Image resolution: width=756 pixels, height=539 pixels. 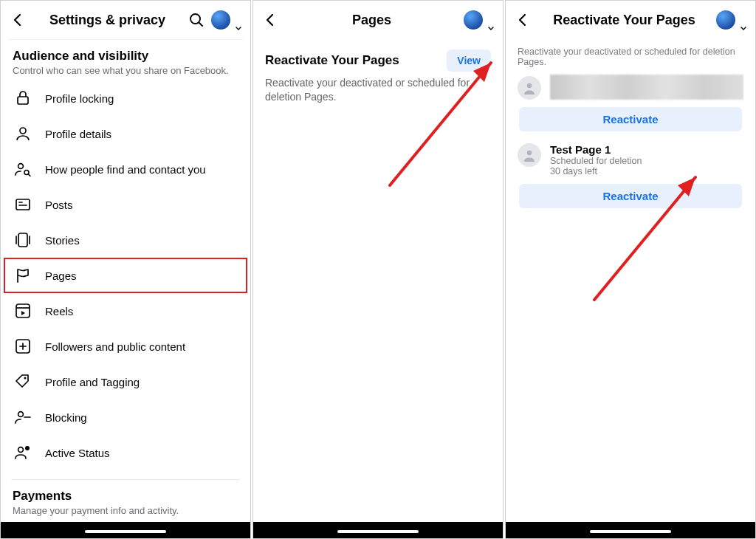 What do you see at coordinates (126, 169) in the screenshot?
I see `menu-find-contact: How people find and contact you` at bounding box center [126, 169].